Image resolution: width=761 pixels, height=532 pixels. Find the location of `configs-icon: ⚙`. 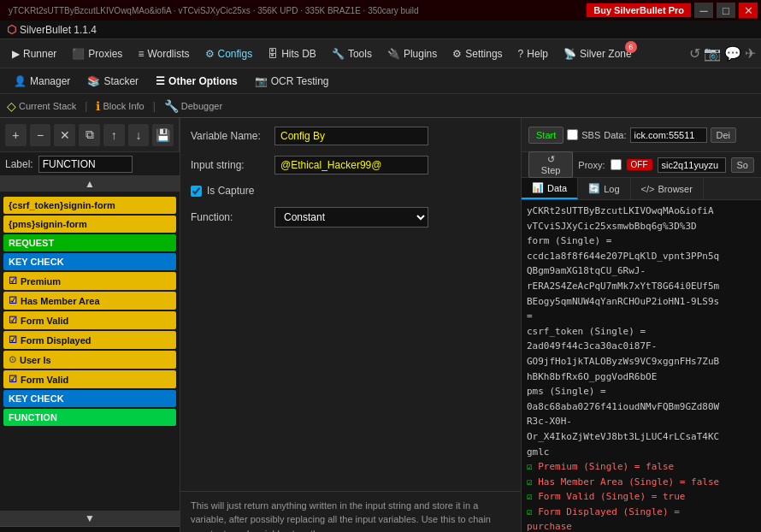

configs-icon: ⚙ is located at coordinates (210, 54).